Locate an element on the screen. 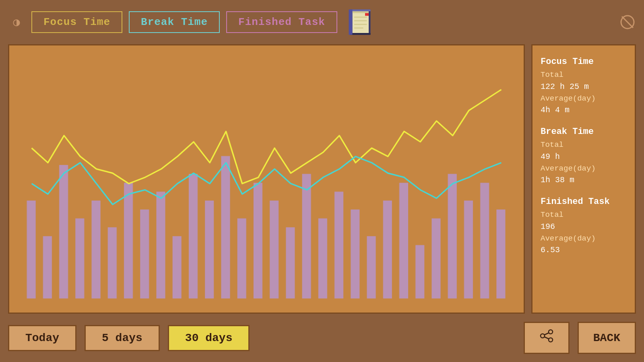 Image resolution: width=644 pixels, height=362 pixels. finished-task-avg: 6.53 is located at coordinates (584, 250).